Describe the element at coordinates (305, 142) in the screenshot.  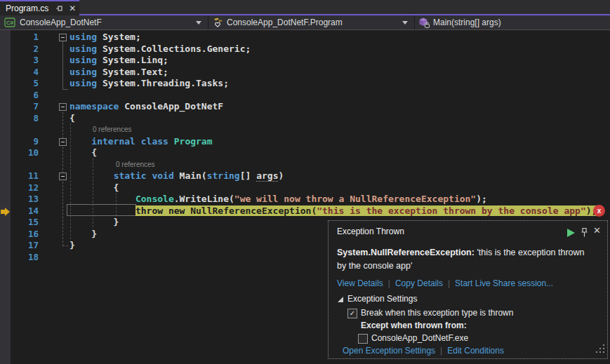
I see `code-line: 9 internal class Program` at that location.